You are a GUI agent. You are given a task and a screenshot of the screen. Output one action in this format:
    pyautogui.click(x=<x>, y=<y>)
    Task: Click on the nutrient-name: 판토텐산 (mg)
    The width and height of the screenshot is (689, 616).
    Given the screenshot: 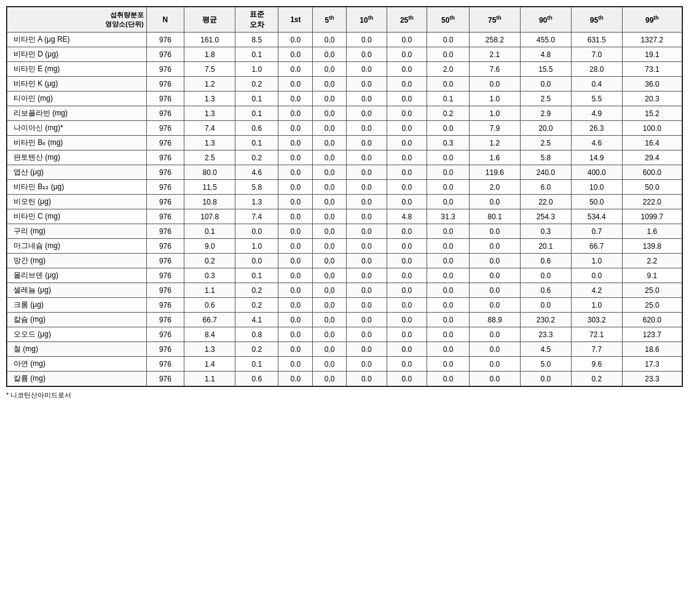 What is the action you would take?
    pyautogui.click(x=77, y=158)
    